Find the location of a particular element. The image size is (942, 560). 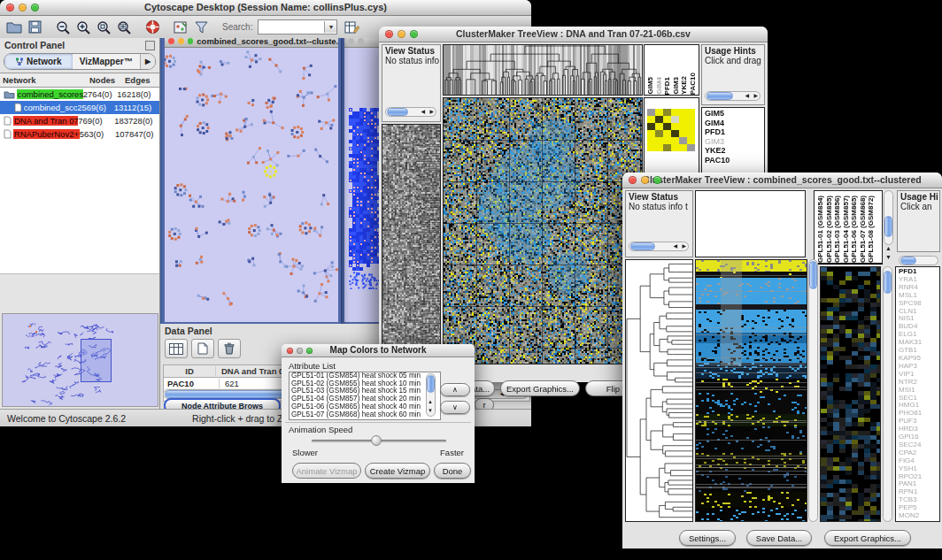

frame2-close-button is located at coordinates (351, 41).